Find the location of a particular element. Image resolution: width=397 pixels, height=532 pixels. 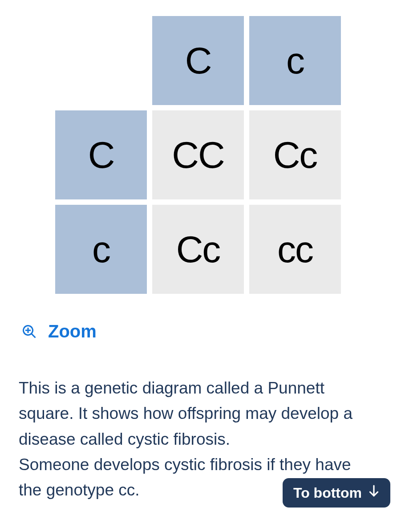

punnett-result-2-2: cc is located at coordinates (295, 249).